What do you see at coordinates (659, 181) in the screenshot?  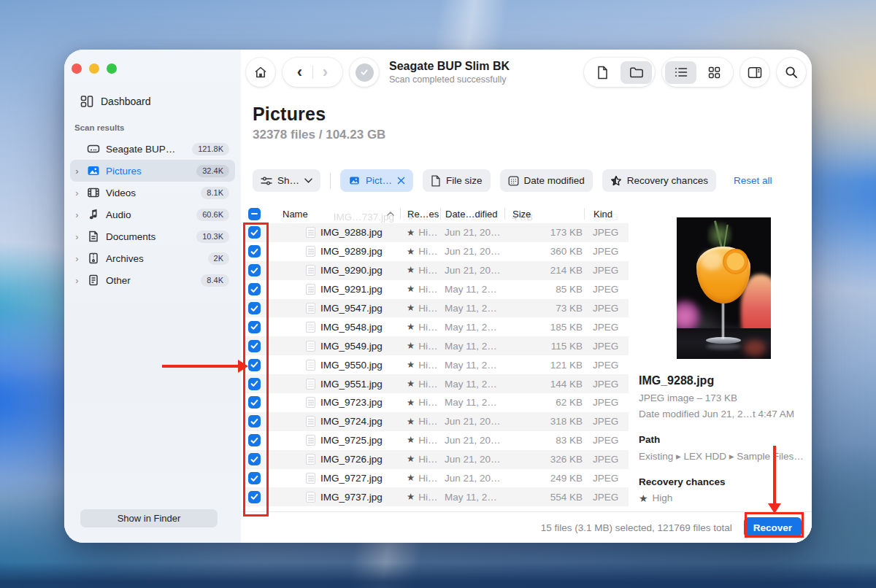 I see `filter-chip-recovery-chances: Recovery chances` at bounding box center [659, 181].